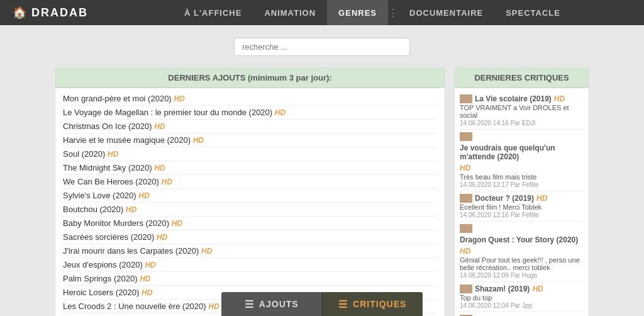  I want to click on logo-text: DRADAB, so click(60, 13).